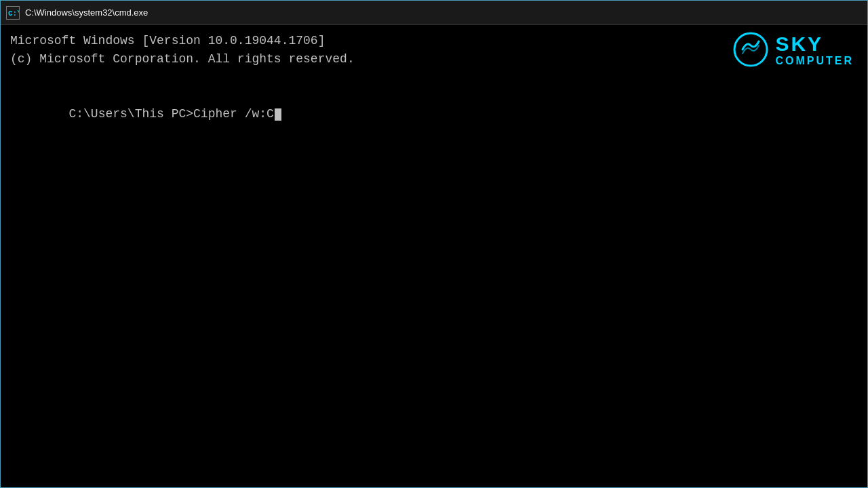 This screenshot has height=488, width=868. I want to click on title-bar: C:\ C:\Windows\system32\cmd.exe, so click(434, 13).